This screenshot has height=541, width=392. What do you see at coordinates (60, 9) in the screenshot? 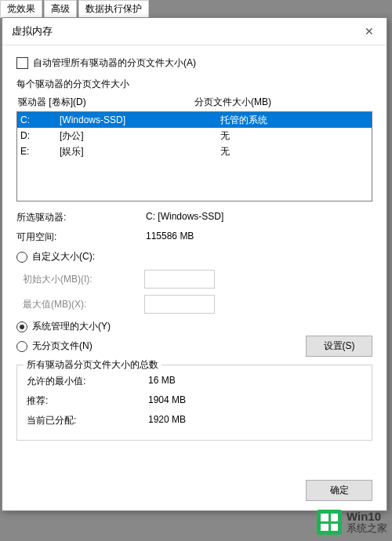
I see `bg-tab: 高级` at bounding box center [60, 9].